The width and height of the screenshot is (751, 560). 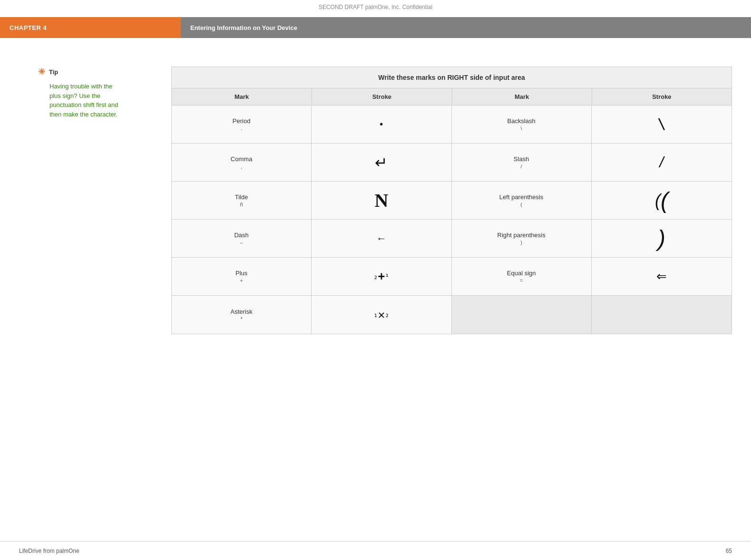 What do you see at coordinates (522, 125) in the screenshot?
I see `cell-backslash-name: Backslash \` at bounding box center [522, 125].